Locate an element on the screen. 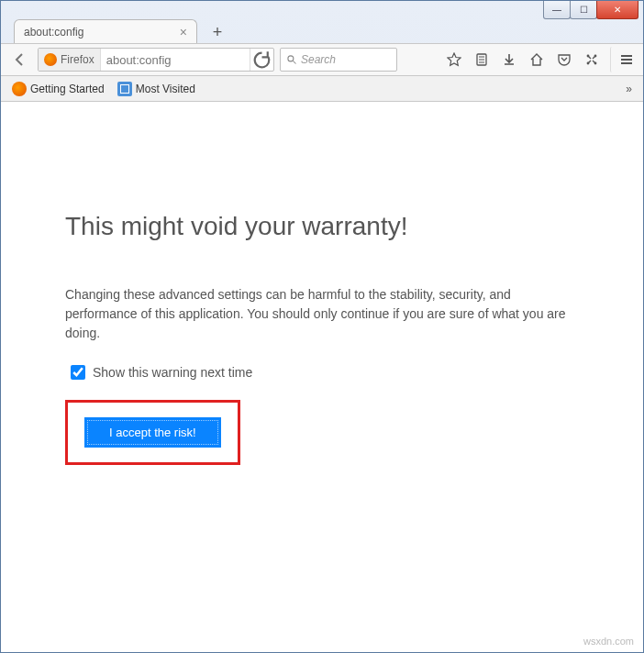 The width and height of the screenshot is (644, 653). warning-description: Changing these advanced settings can be … is located at coordinates (322, 314).